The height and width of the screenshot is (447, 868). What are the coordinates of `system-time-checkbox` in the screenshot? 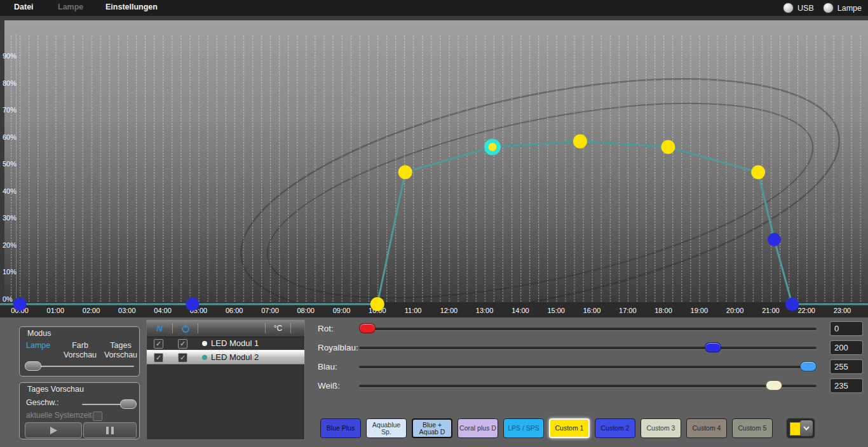 It's located at (98, 417).